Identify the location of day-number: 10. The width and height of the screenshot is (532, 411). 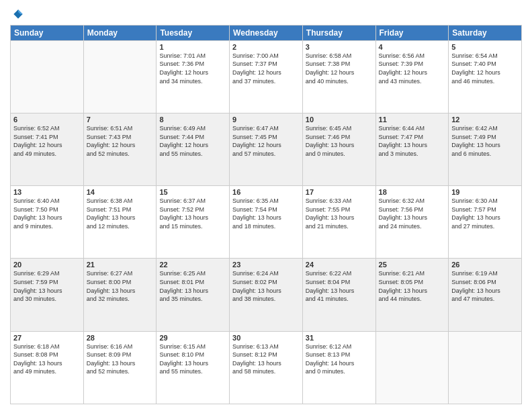
(339, 120).